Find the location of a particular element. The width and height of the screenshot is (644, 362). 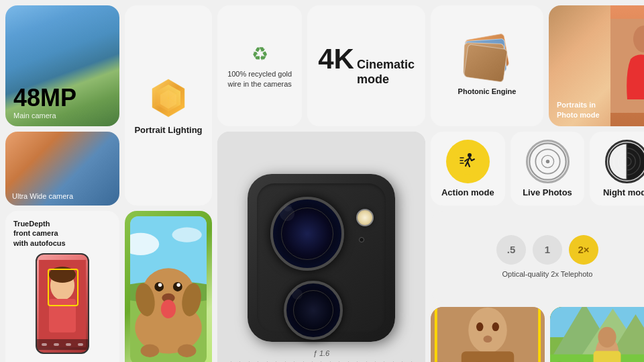

telephoto-card: .5 1 2× Optical-quality 2x Telephoto is located at coordinates (537, 257).